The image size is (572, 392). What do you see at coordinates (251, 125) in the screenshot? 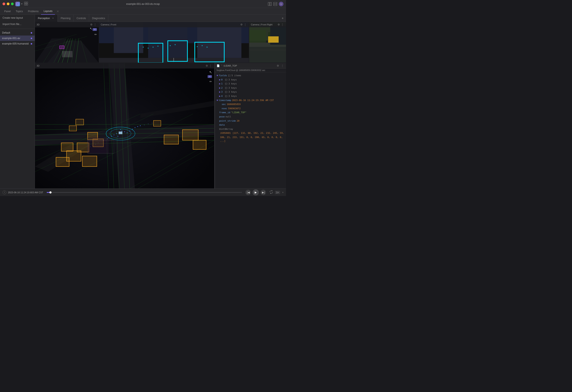
I see `data-row-data: data` at bounding box center [251, 125].